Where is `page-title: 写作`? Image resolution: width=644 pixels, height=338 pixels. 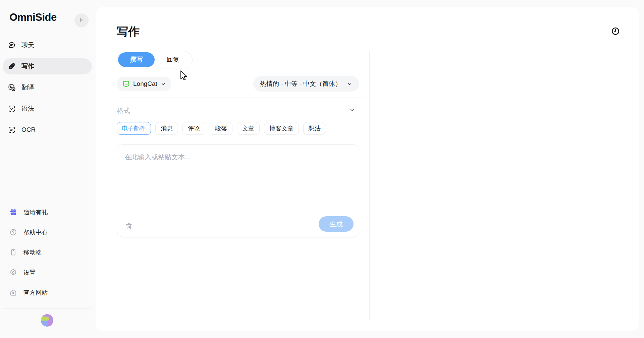
page-title: 写作 is located at coordinates (128, 32).